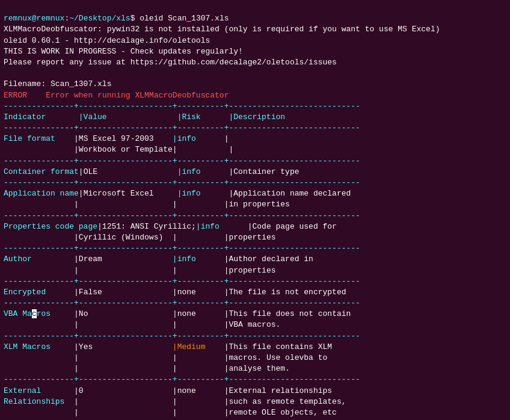 The height and width of the screenshot is (420, 510). Describe the element at coordinates (175, 292) in the screenshot. I see `row-encrypted: Encrypted |False |none |The file is not …` at that location.